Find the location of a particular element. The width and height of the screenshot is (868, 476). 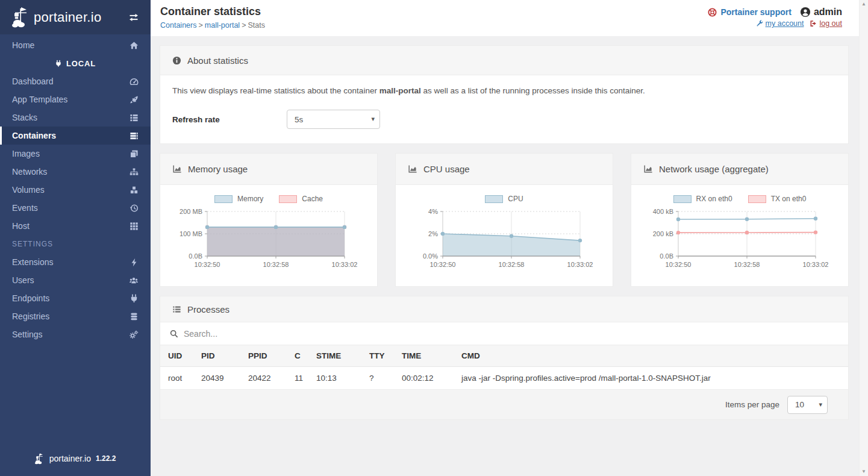

legend-swatch is located at coordinates (494, 199).